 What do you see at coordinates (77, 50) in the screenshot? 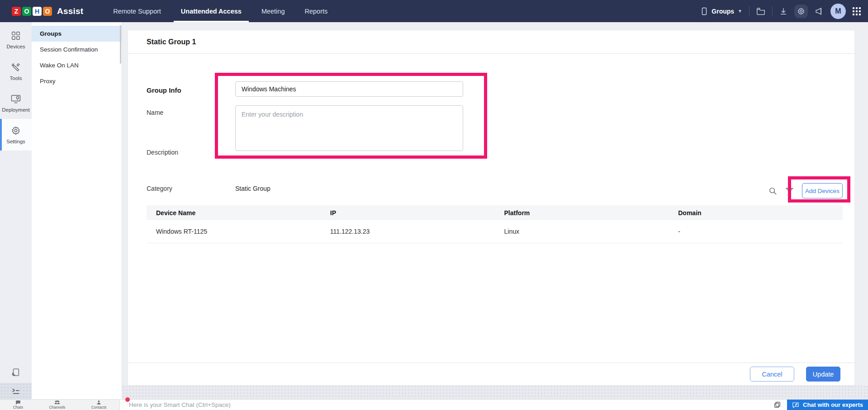
I see `subnav-item-session-confirmation: Session Confirmation` at bounding box center [77, 50].